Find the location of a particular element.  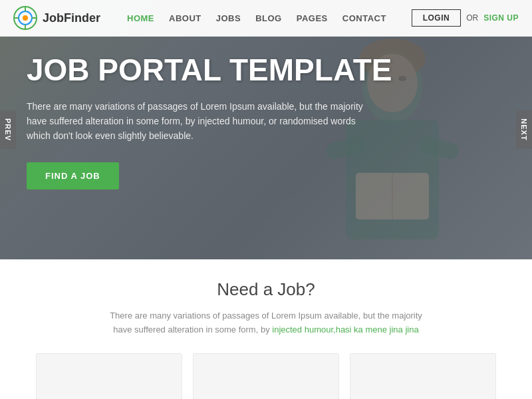

nav-about: ABOUT is located at coordinates (185, 19).